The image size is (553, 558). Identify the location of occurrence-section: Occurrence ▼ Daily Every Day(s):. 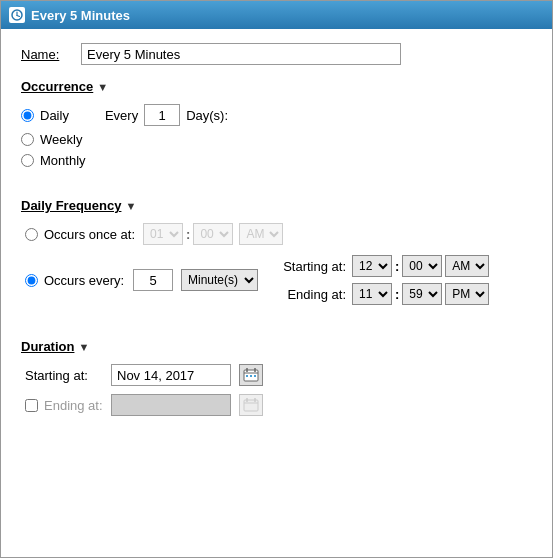
(276, 124).